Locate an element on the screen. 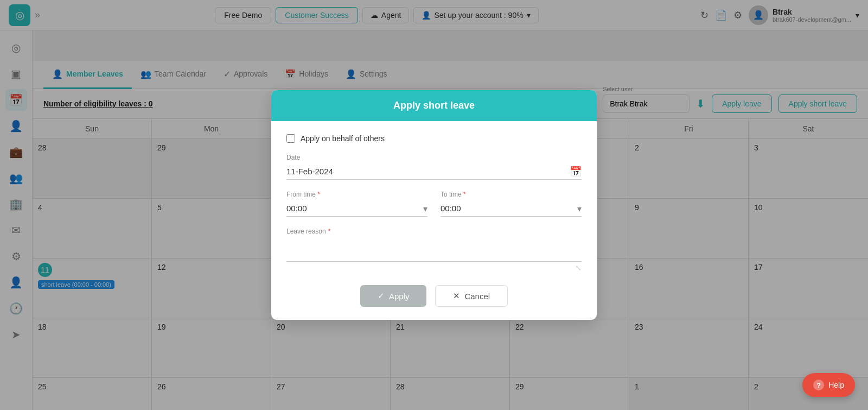 The height and width of the screenshot is (410, 868). leave-reason-wrap: Leave reason * ⤡ is located at coordinates (434, 245).